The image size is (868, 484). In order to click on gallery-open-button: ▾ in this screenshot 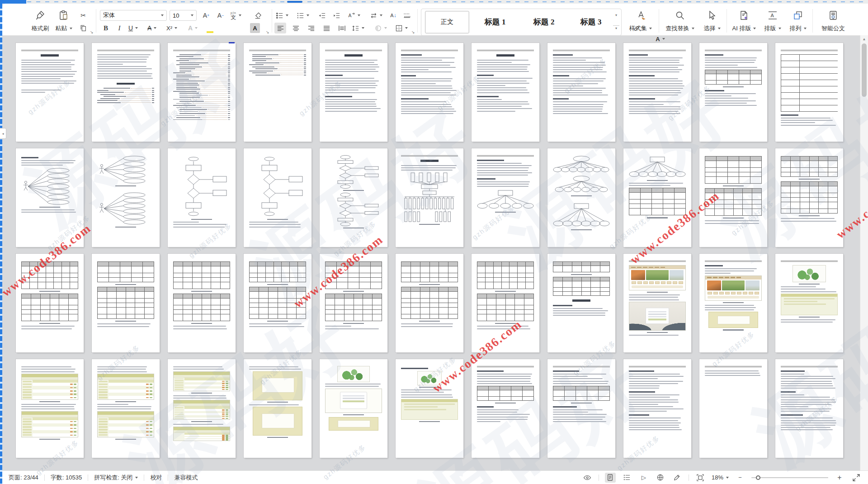, I will do `click(616, 28)`.